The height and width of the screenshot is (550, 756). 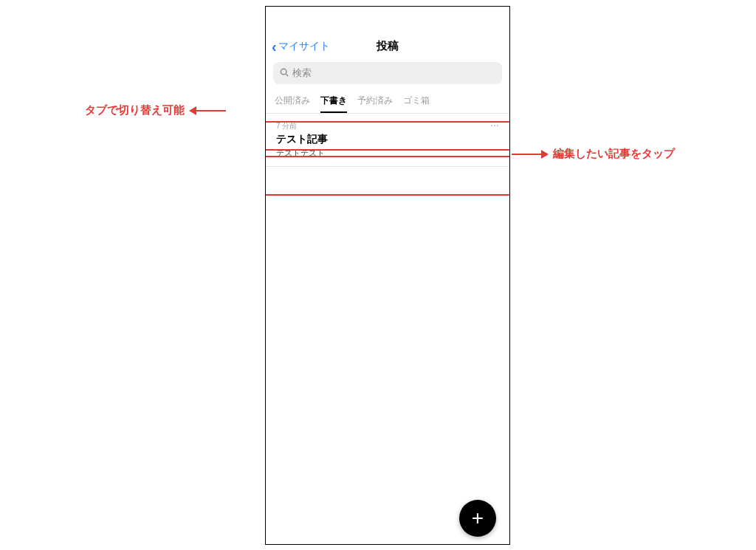 I want to click on annotation-row: 編集したい記事をタップ, so click(x=594, y=154).